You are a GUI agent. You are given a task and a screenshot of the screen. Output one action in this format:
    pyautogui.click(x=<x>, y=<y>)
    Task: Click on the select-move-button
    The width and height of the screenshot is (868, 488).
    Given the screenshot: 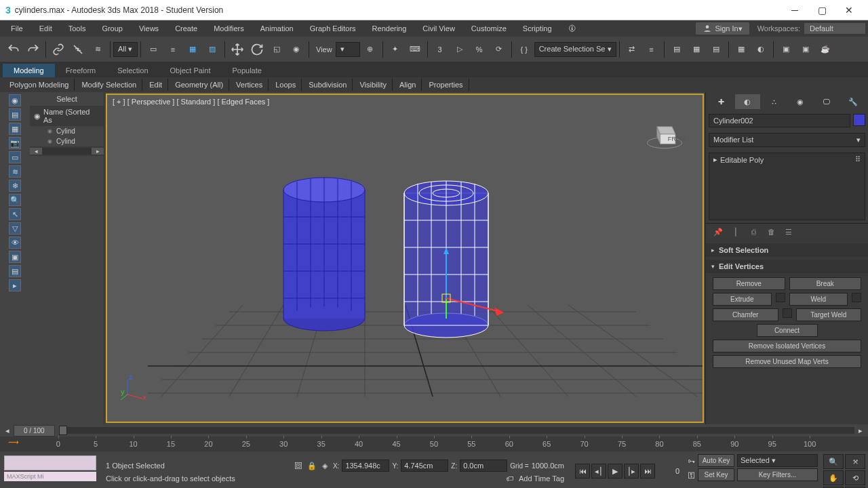 What is the action you would take?
    pyautogui.click(x=237, y=49)
    